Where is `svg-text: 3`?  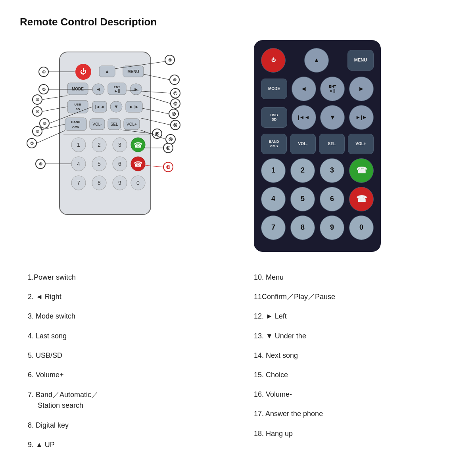 svg-text: 3 is located at coordinates (120, 145).